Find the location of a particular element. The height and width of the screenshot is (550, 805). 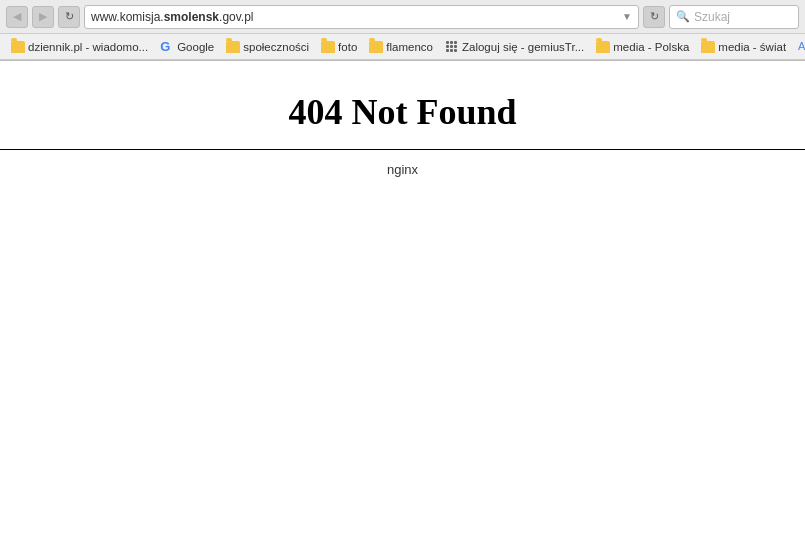

bookmark-tlumacz: A⇔ Tłumacz is located at coordinates (799, 46).